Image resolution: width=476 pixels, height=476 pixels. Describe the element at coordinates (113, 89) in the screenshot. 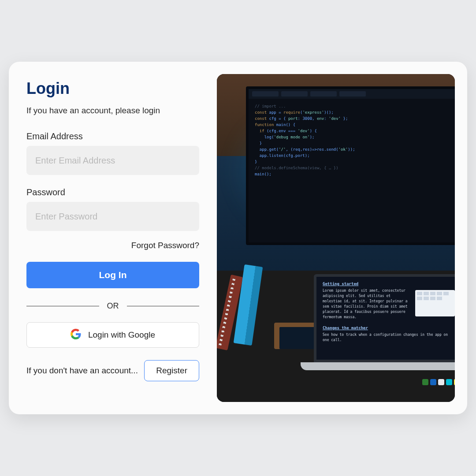

I see `page-title: Login` at that location.